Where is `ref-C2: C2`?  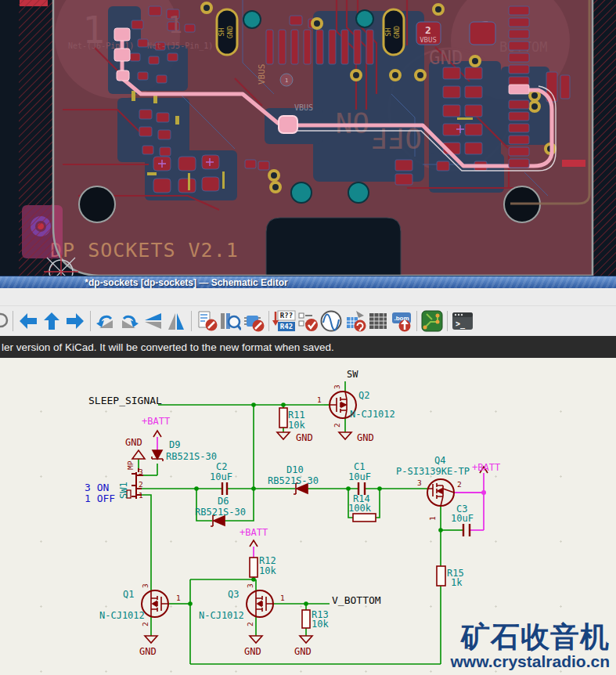 ref-C2: C2 is located at coordinates (222, 467).